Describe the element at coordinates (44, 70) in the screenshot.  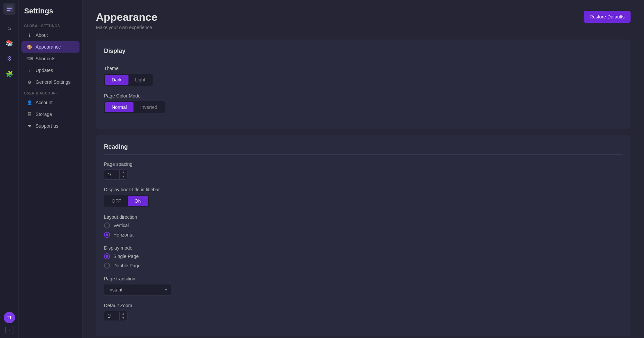
I see `sidebar-item-updates-label: Updates` at that location.